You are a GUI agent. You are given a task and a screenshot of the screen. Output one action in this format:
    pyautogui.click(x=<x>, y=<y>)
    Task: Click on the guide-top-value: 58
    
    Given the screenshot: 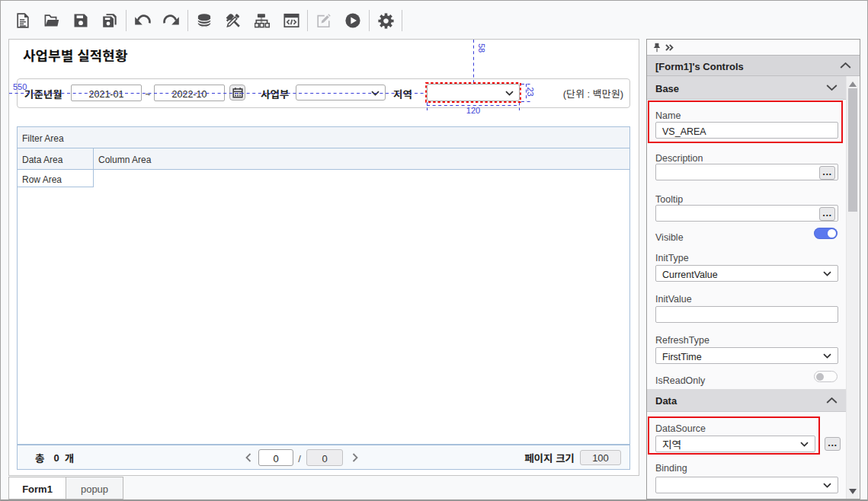 What is the action you would take?
    pyautogui.click(x=482, y=48)
    